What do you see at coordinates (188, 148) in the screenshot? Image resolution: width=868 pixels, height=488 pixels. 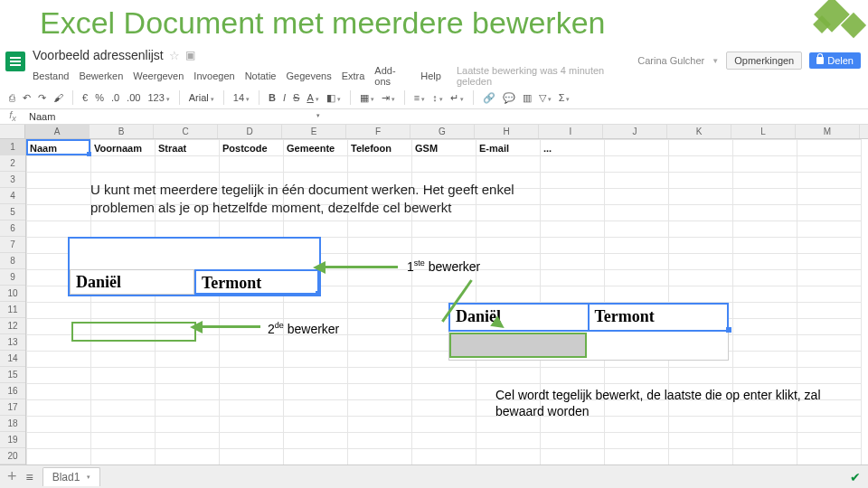 I see `cell: Straat` at bounding box center [188, 148].